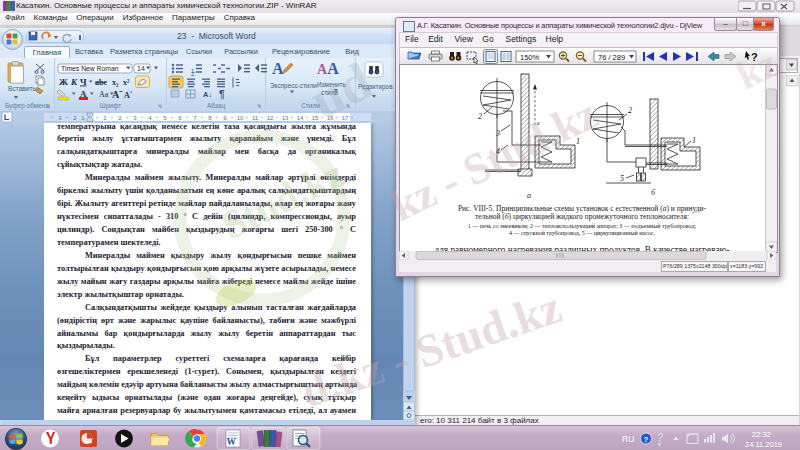 The width and height of the screenshot is (800, 450). I want to click on svg-text: RU, so click(628, 439).